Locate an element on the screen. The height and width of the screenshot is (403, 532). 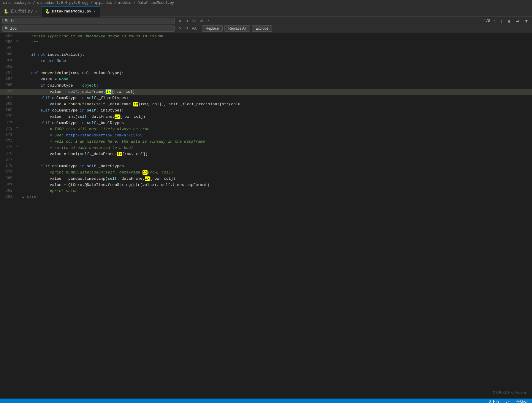
tab-icon-1: 🐍 is located at coordinates (6, 11).